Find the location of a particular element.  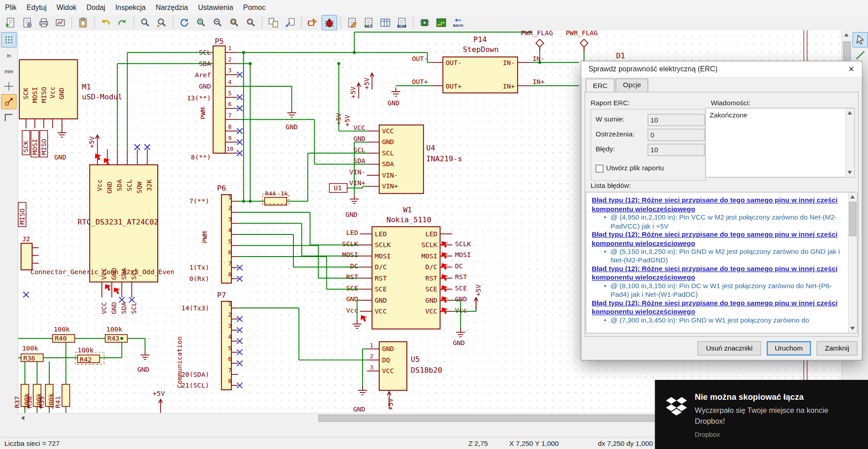

error-list-scrollbar is located at coordinates (853, 263).